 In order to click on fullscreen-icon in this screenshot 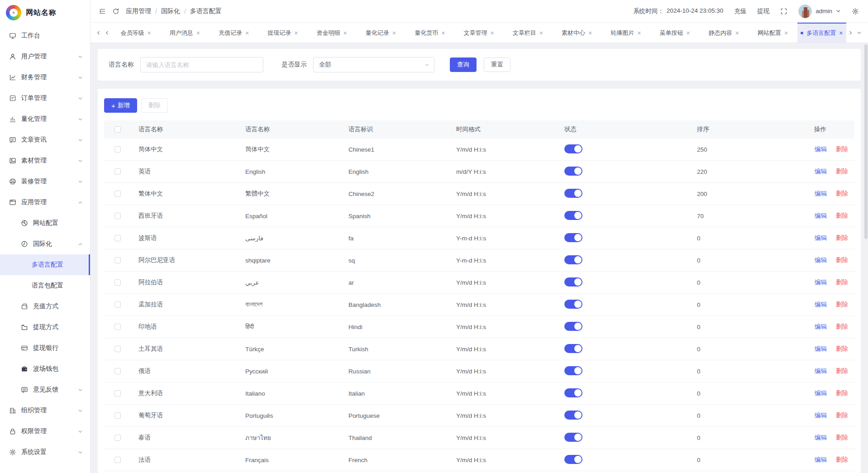, I will do `click(784, 11)`.